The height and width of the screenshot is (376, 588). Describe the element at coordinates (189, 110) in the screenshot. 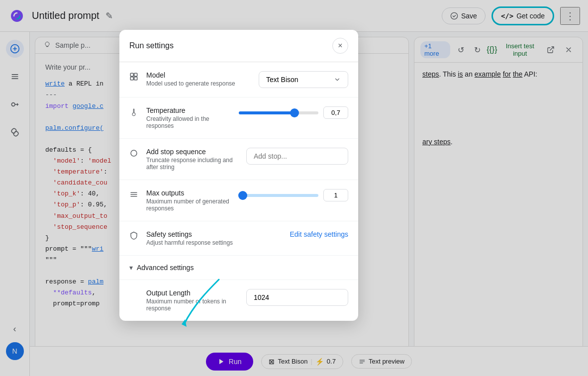

I see `temperature-label: Temperature` at that location.